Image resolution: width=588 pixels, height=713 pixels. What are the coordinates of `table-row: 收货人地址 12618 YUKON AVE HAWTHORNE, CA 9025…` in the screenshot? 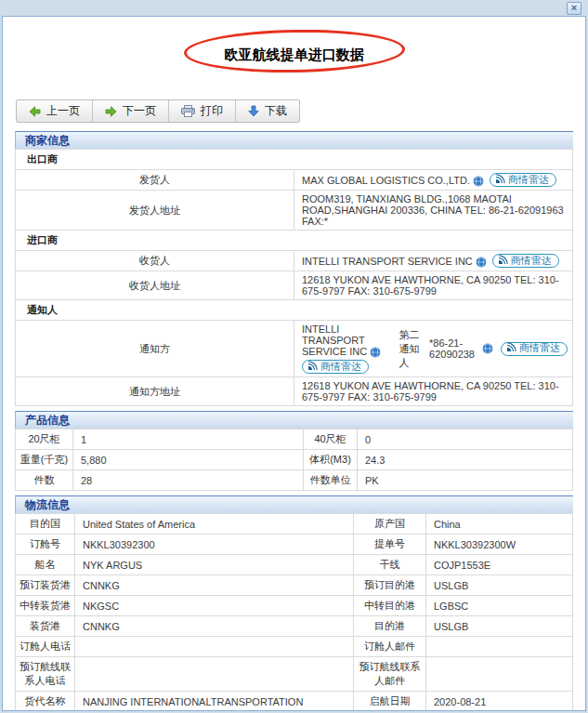 It's located at (294, 286).